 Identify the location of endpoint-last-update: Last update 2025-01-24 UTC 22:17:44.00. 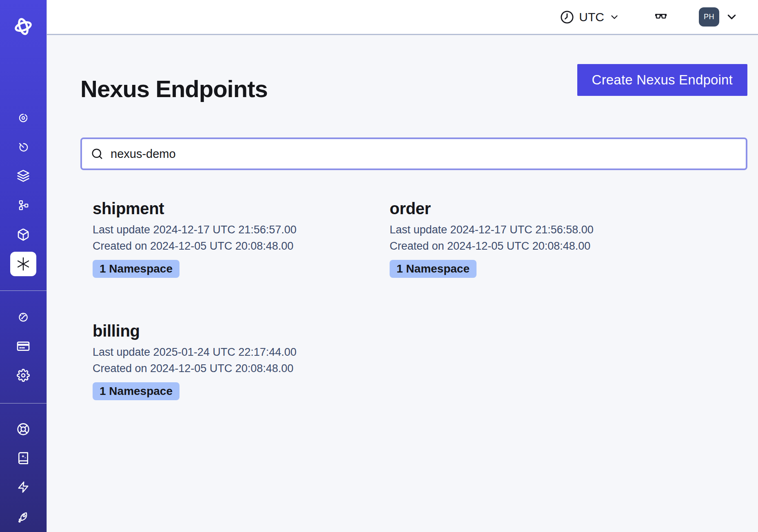
(235, 352).